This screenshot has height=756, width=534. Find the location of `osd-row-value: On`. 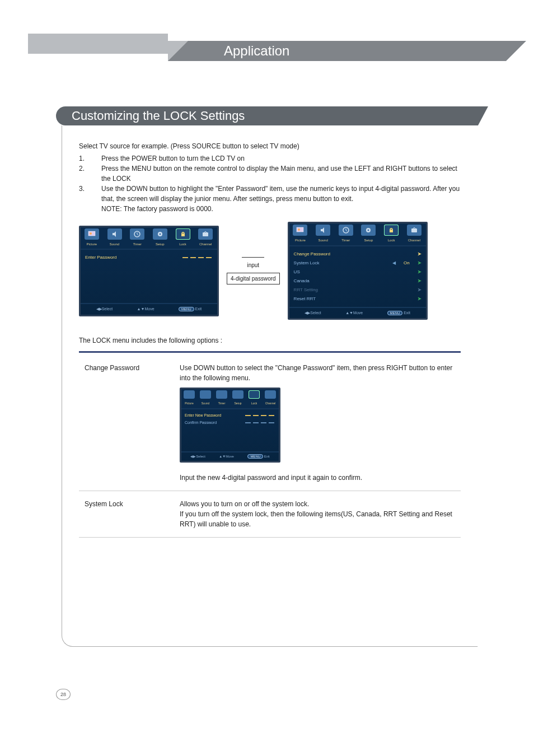

osd-row-value: On is located at coordinates (406, 263).